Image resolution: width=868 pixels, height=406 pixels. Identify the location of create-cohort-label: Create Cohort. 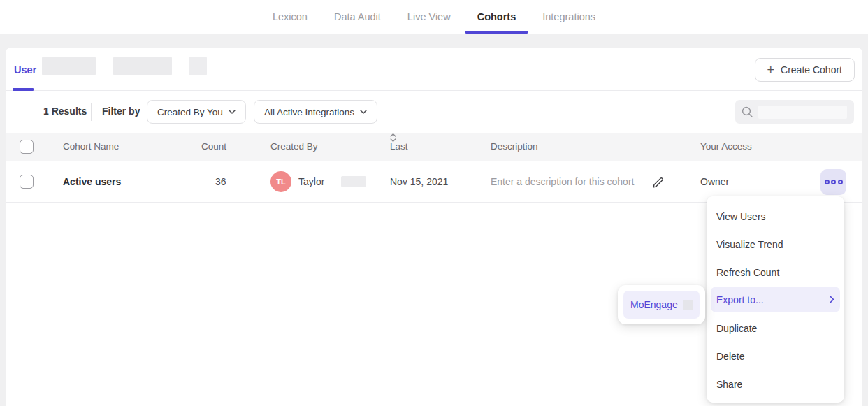
(811, 70).